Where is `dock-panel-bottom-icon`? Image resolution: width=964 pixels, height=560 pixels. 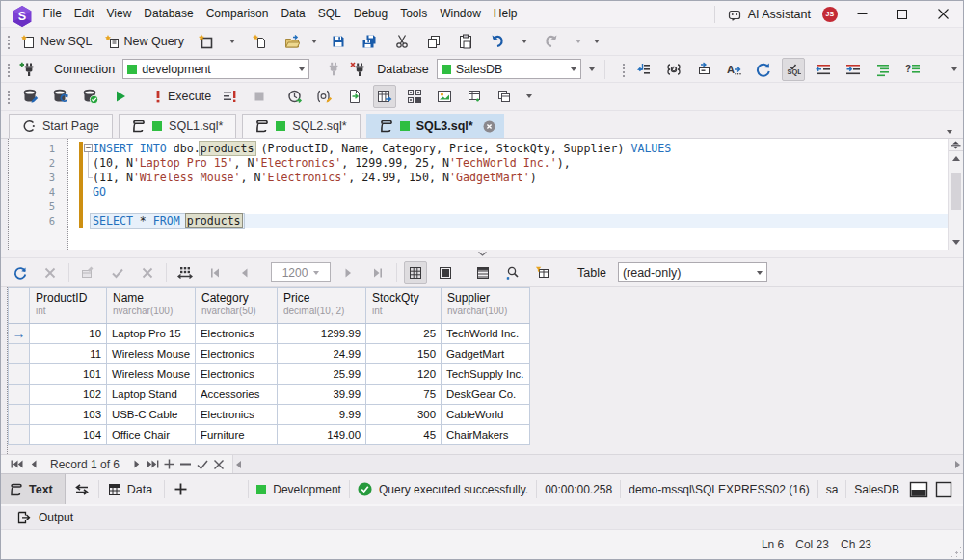 dock-panel-bottom-icon is located at coordinates (919, 490).